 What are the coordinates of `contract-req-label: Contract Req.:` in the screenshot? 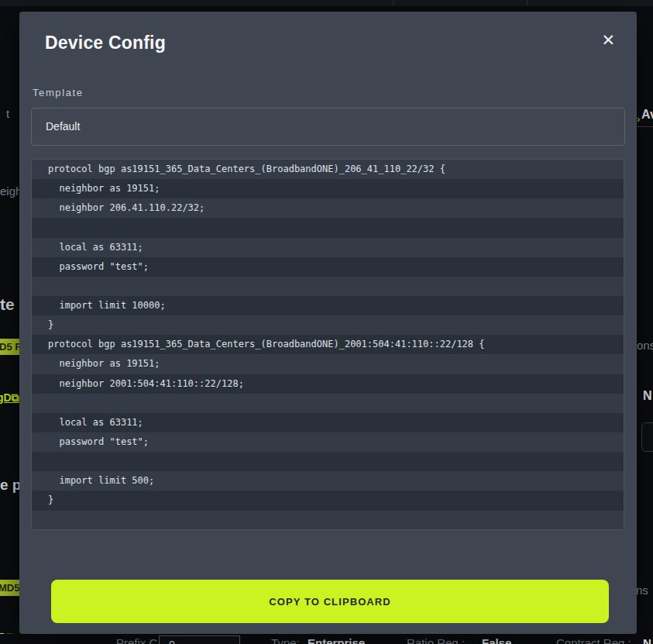 It's located at (593, 640).